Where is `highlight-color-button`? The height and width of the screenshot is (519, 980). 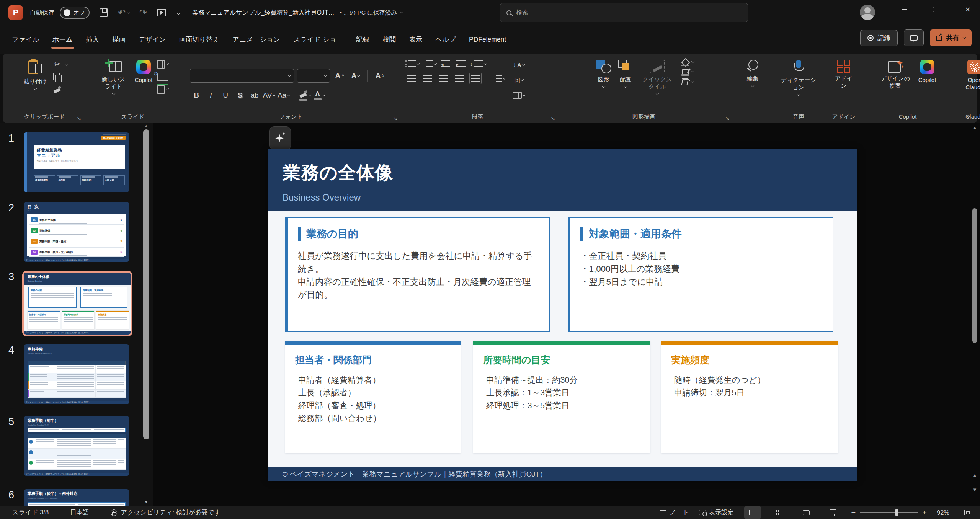 highlight-color-button is located at coordinates (305, 95).